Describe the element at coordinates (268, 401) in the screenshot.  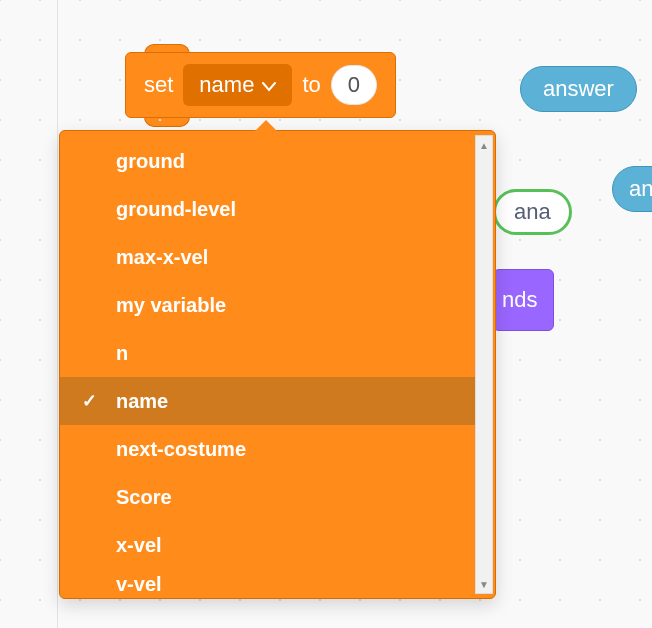
I see `dropdown-item: ✓name` at that location.